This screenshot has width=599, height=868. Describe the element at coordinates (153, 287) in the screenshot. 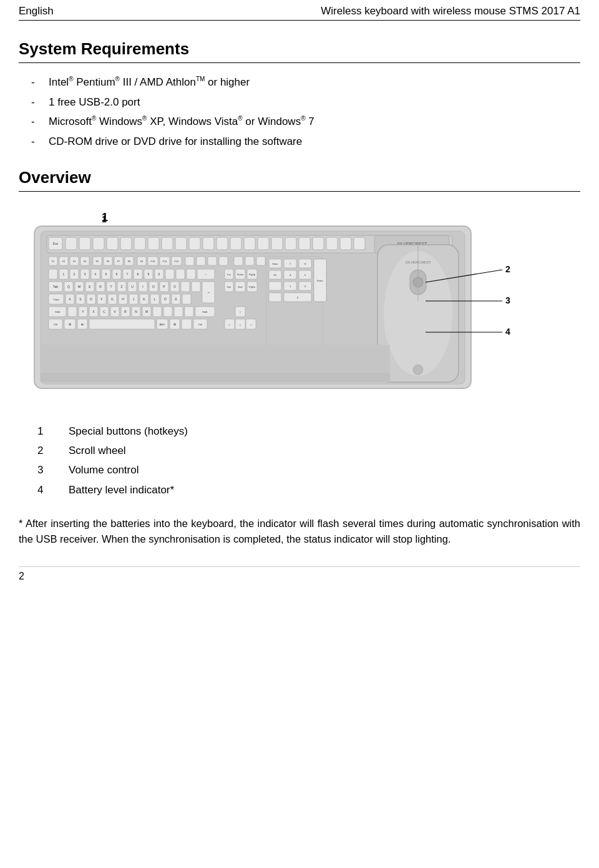

I see `svg-text: O` at that location.